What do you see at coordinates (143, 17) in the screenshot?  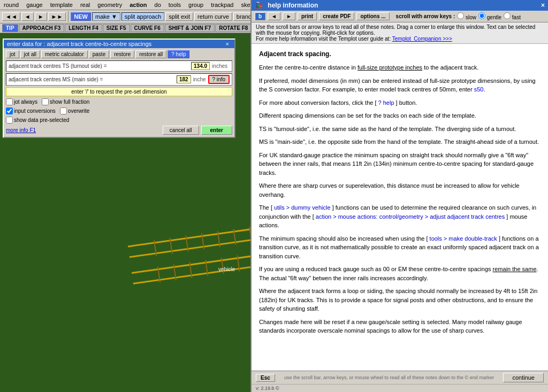 I see `split-approach-button: split approach` at bounding box center [143, 17].